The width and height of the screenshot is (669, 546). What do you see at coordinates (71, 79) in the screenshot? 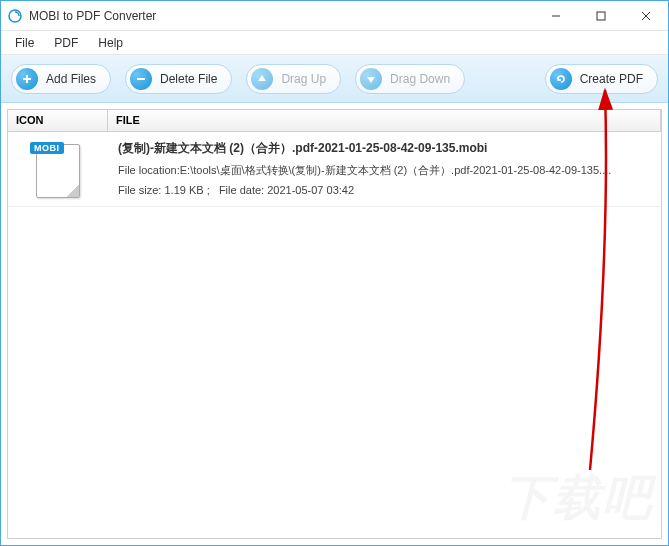
I see `add-files-label: Add Files` at bounding box center [71, 79].